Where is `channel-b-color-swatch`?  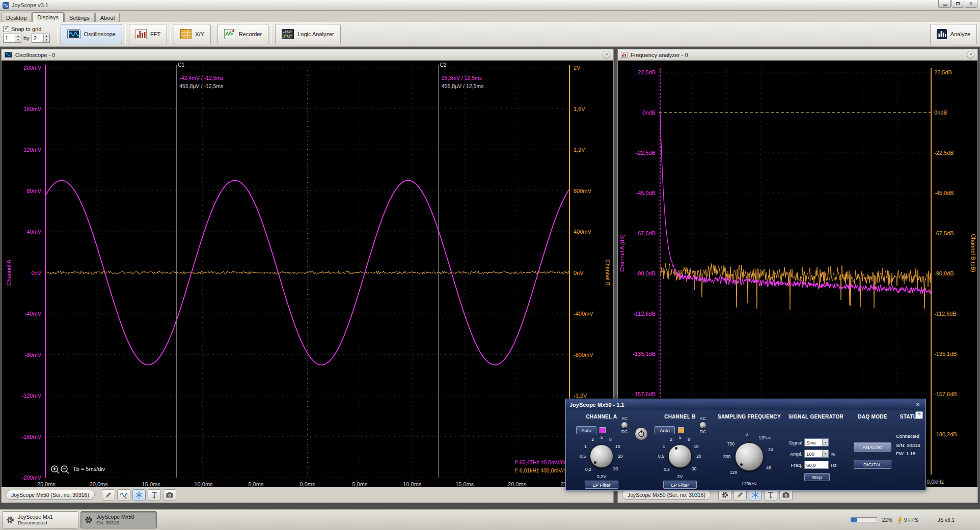
channel-b-color-swatch is located at coordinates (681, 430).